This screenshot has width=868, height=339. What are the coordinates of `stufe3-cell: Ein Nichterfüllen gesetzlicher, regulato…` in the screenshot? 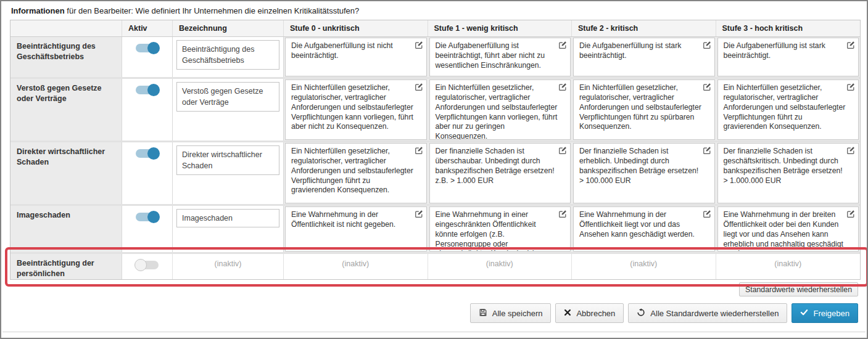 It's located at (788, 110).